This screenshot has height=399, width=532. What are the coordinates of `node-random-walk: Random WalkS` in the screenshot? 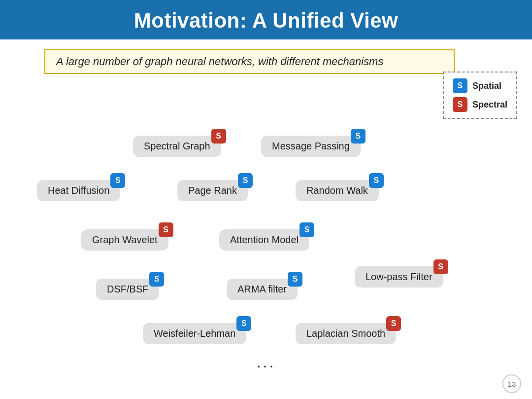 It's located at (337, 190).